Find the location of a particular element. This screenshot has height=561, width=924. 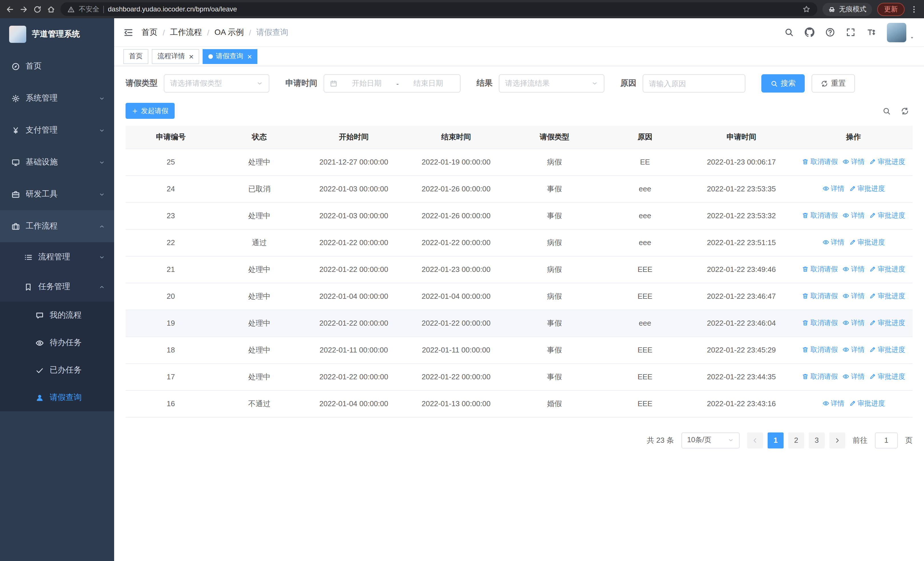

sidebar-item-home: 首页 is located at coordinates (57, 66).